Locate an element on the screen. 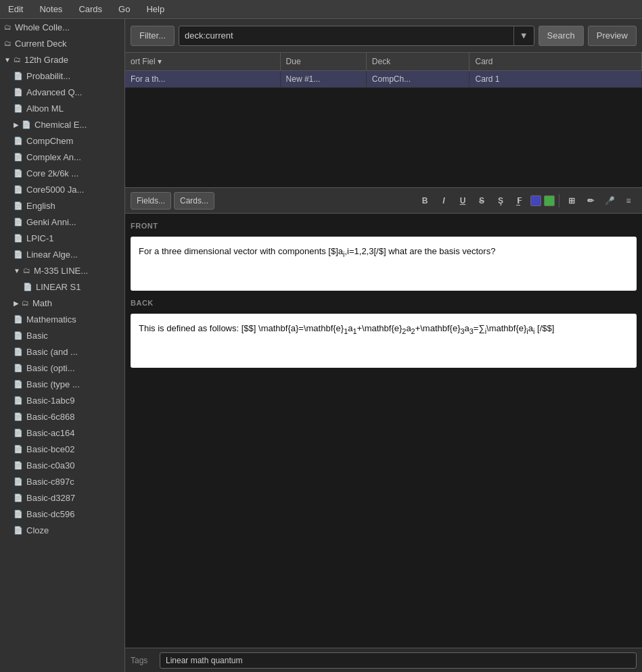 Image resolution: width=642 pixels, height=672 pixels. menu-button: ≡ is located at coordinates (628, 201).